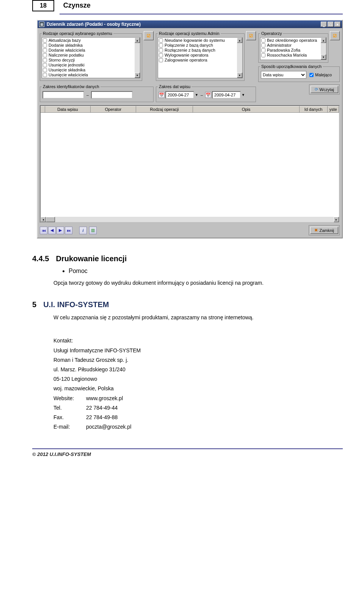 The image size is (364, 590). Describe the element at coordinates (190, 109) in the screenshot. I see `grid-header: Data wpisu Operator Rodzaj operacji Opis…` at that location.